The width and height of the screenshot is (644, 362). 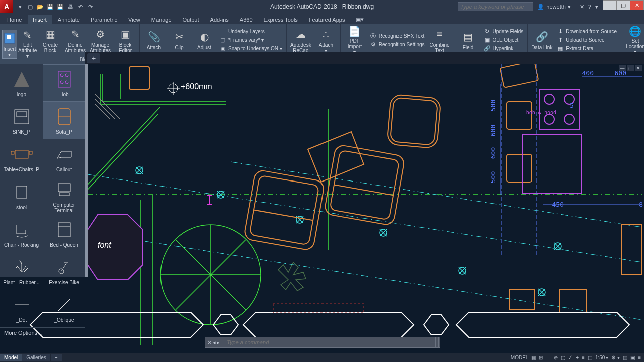 What do you see at coordinates (220, 20) in the screenshot?
I see `tab-addins: Add-ins` at bounding box center [220, 20].